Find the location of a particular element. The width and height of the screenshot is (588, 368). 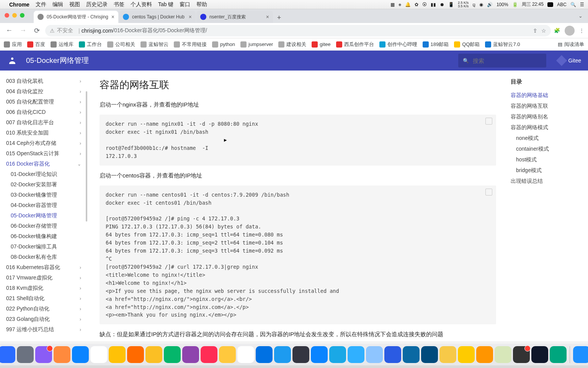

sidebar-subitem: 04-Docker容器管理 is located at coordinates (44, 205).